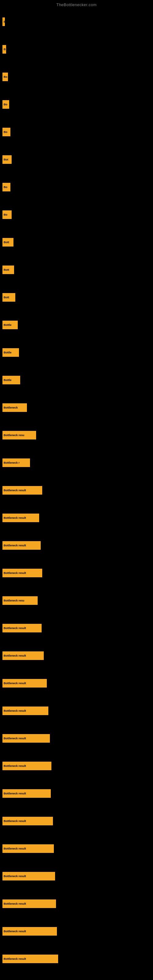 Image resolution: width=153 pixels, height=980 pixels. I want to click on bar-row: Bot, so click(78, 160).